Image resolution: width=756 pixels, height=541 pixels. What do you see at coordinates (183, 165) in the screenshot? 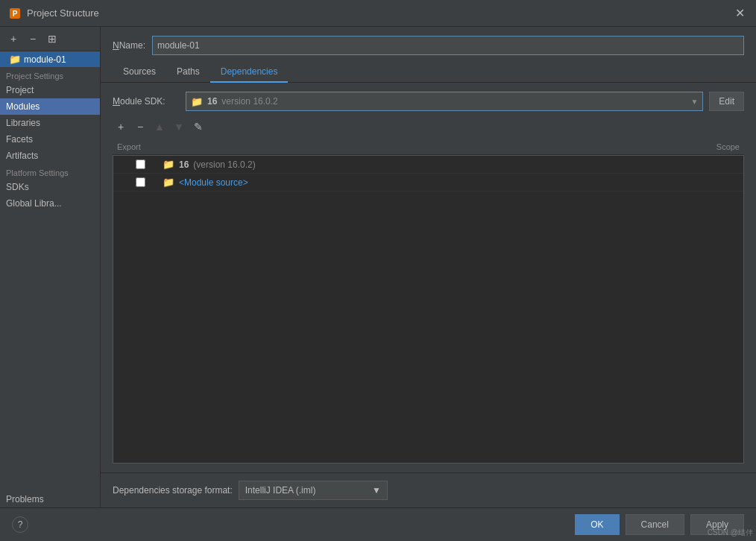
I see `dep-sdk-version: 16` at bounding box center [183, 165].